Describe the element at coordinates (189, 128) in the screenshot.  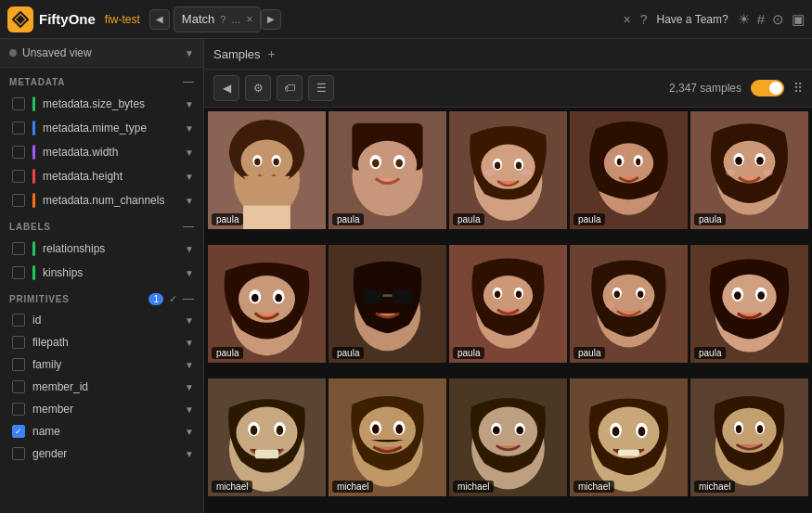
I see `chevron-mime-type: ▼` at that location.